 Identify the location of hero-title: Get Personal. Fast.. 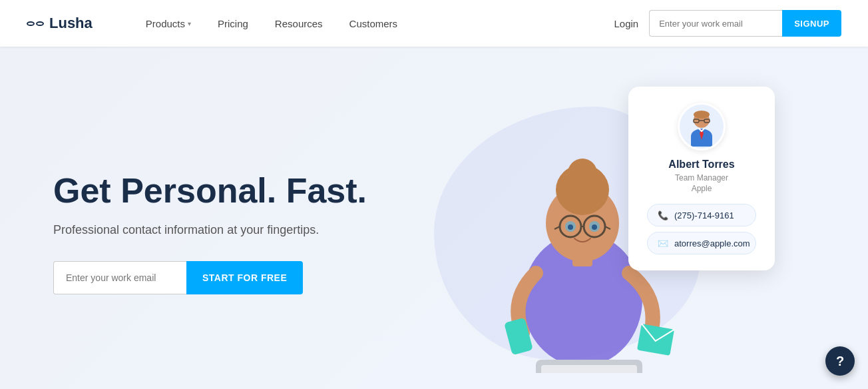
(213, 191).